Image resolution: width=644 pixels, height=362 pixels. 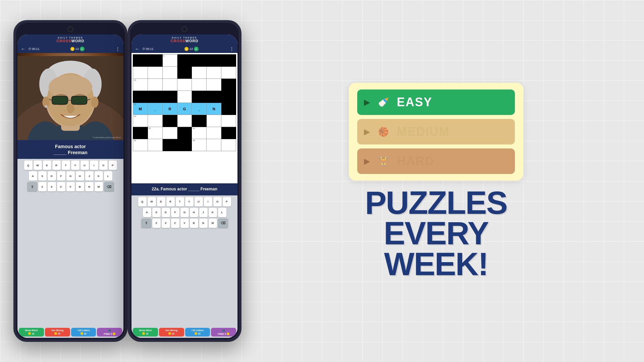 I want to click on key-j: J, so click(x=89, y=176).